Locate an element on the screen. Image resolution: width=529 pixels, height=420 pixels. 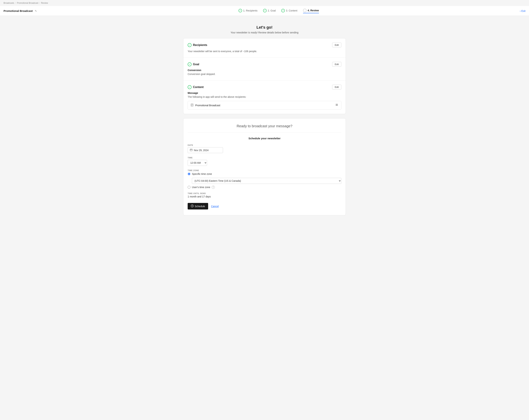
timezone-options: Specific time zone (UTC-04:00) Eastern T… is located at coordinates (264, 181).